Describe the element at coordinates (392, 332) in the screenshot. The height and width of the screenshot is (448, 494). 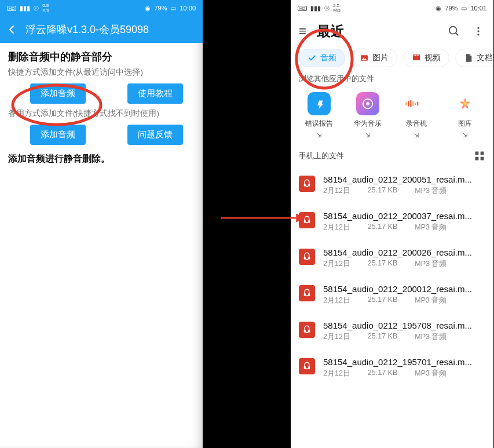
I see `file-item: 58154_audio_0212_195708_resai.m... 2月12日…` at that location.